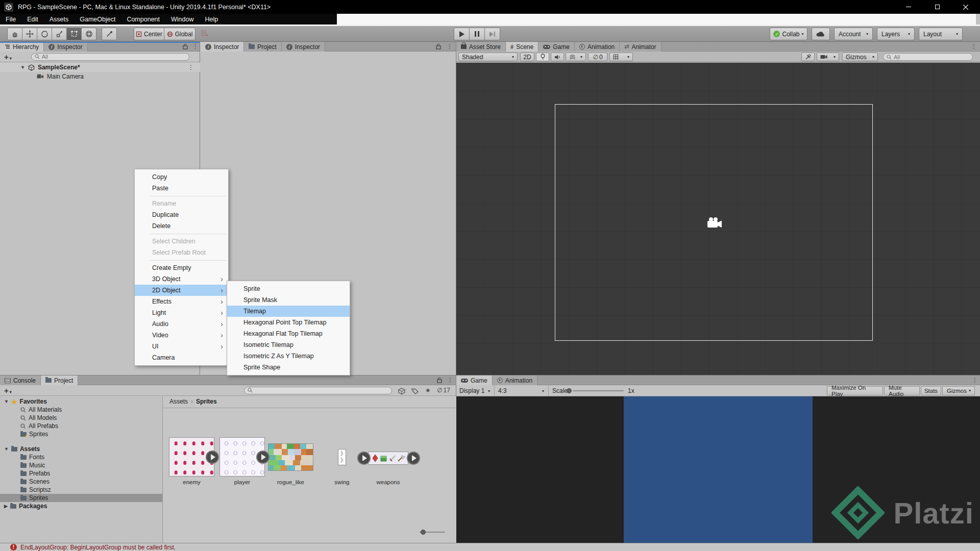 Image resolution: width=980 pixels, height=551 pixels. I want to click on tree-favorites: ▼ ★ Favorites, so click(81, 402).